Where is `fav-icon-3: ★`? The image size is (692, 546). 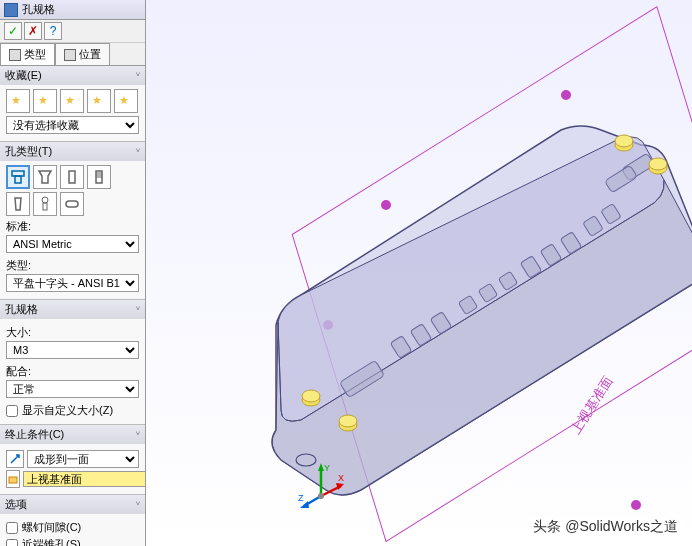 fav-icon-3: ★ is located at coordinates (72, 101).